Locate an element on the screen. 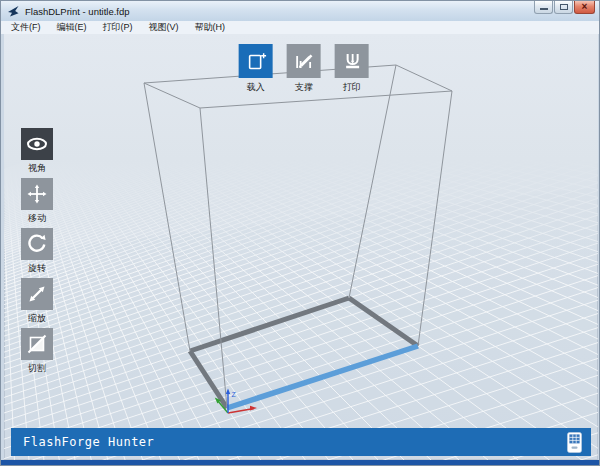 Image resolution: width=600 pixels, height=466 pixels. window-bottom-edge is located at coordinates (300, 463).